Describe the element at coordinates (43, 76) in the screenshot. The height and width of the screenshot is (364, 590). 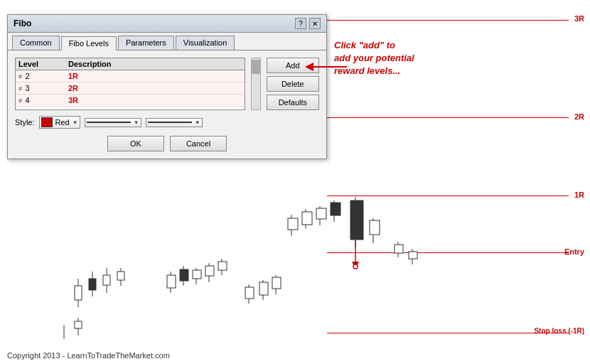
I see `cell-level-0: ≠ 2` at that location.